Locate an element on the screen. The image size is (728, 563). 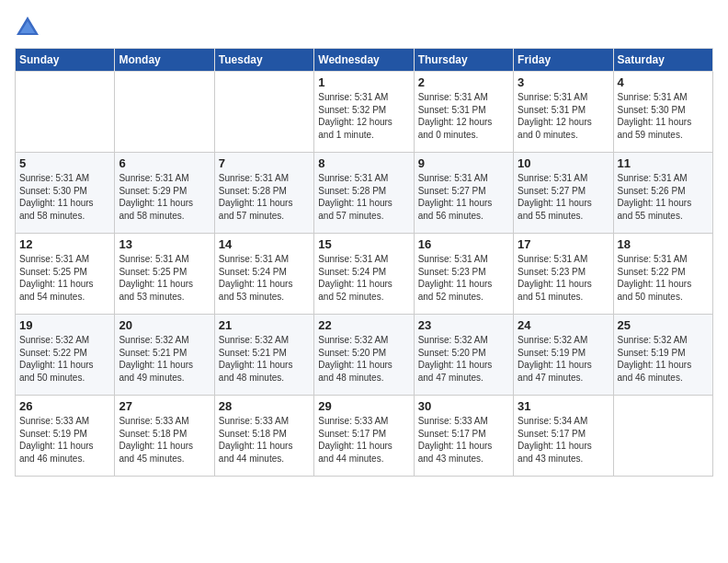
day-number: 17 is located at coordinates (563, 245).